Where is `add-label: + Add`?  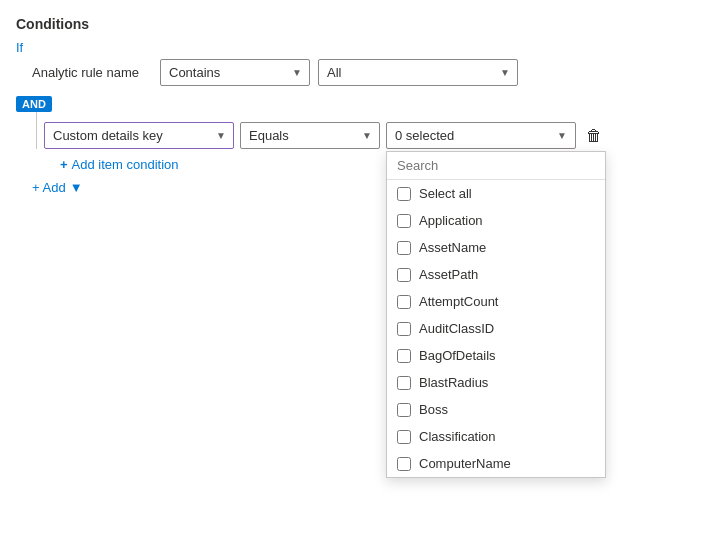
add-label: + Add is located at coordinates (49, 188).